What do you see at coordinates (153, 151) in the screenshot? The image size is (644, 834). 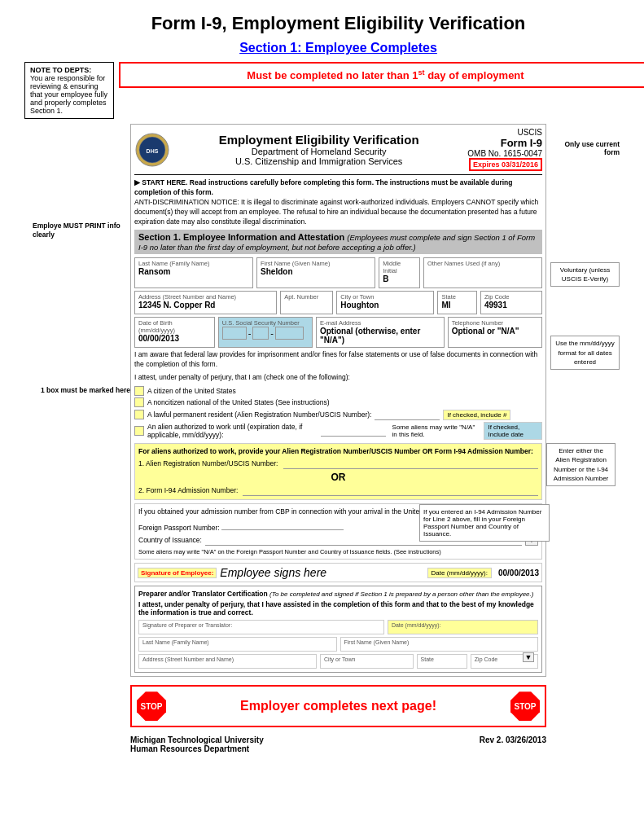 I see `svg-text: DHS` at bounding box center [153, 151].